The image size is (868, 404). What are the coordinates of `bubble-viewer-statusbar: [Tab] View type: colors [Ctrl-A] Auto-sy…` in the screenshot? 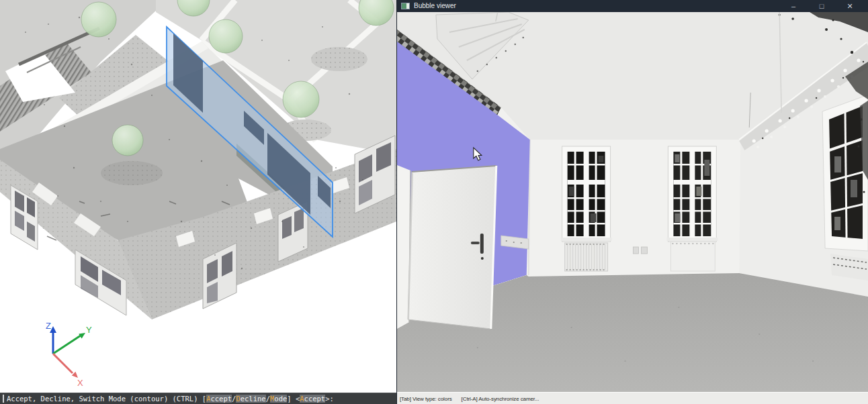 It's located at (633, 398).